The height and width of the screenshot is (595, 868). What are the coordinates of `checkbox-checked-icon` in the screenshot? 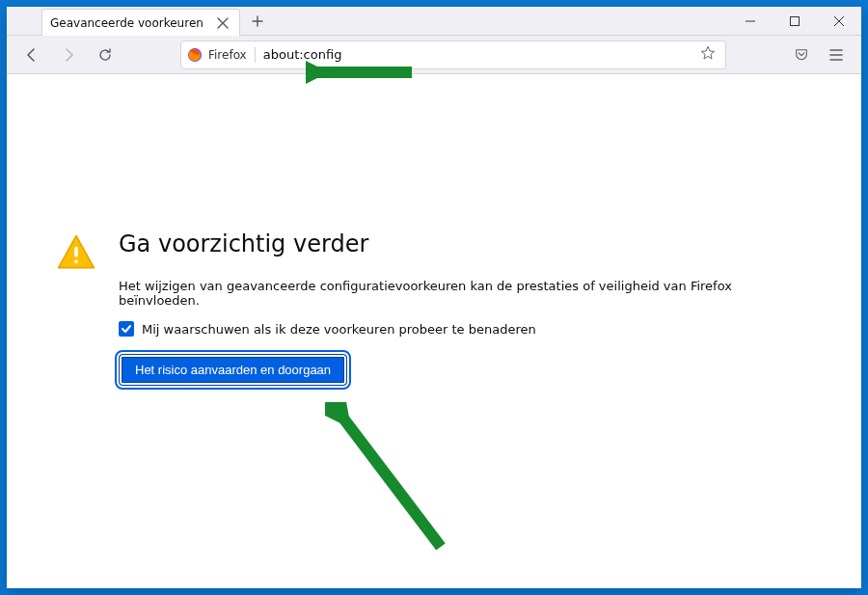 It's located at (126, 329).